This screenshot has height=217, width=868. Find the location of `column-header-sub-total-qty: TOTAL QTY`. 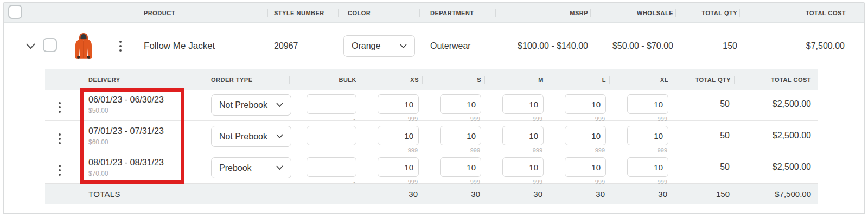

column-header-sub-total-qty: TOTAL QTY is located at coordinates (705, 80).